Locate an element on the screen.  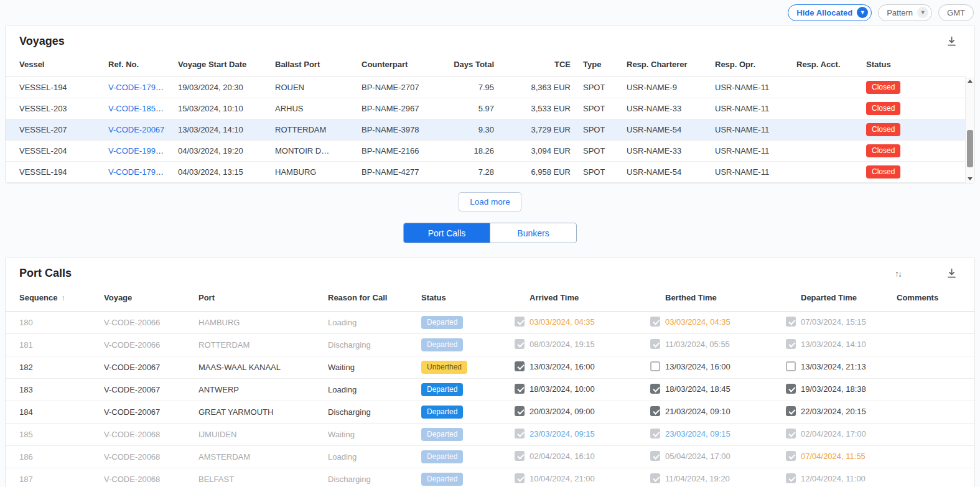
port-calls-column-berthed-time: Berthed Time is located at coordinates (712, 297).